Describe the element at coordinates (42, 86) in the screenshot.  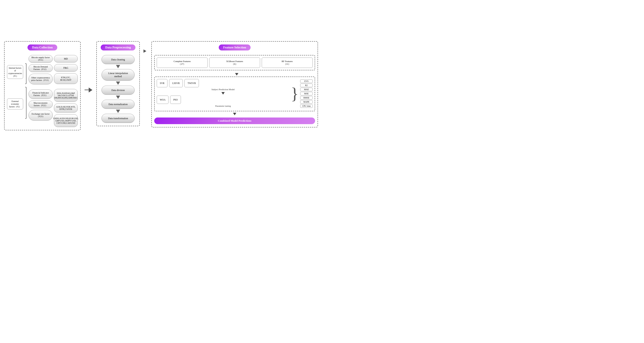
I see `data-collection-panel: Data Collection Internal factors of cryp…` at that location.